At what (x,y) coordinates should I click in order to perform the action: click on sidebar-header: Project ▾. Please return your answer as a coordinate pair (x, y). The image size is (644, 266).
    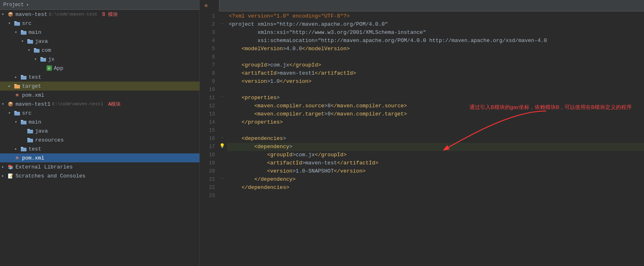
    Looking at the image, I should click on (100, 5).